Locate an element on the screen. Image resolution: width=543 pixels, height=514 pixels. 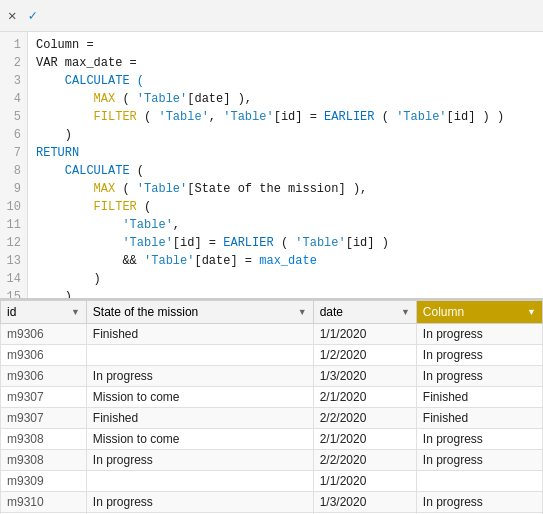
code-line: && 'Table'[date] = max_date is located at coordinates (286, 261).